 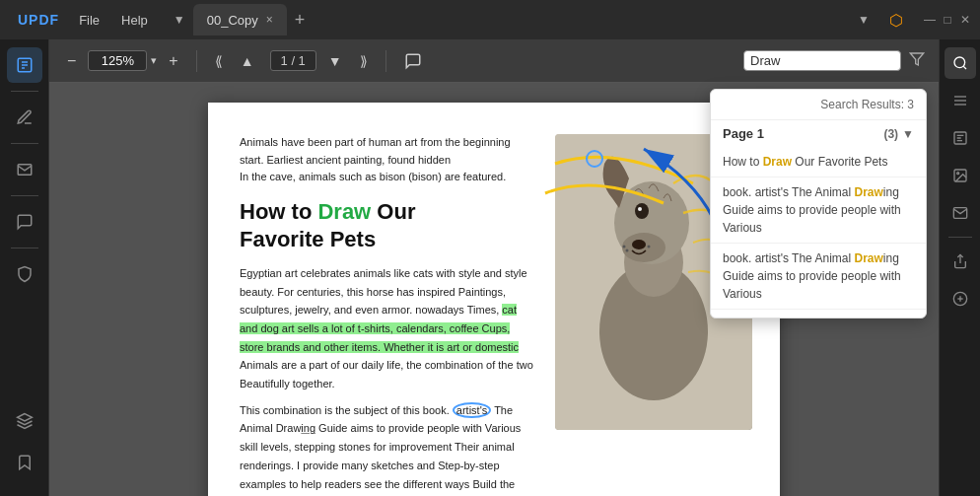 What do you see at coordinates (947, 20) in the screenshot?
I see `maximize-button: □` at bounding box center [947, 20].